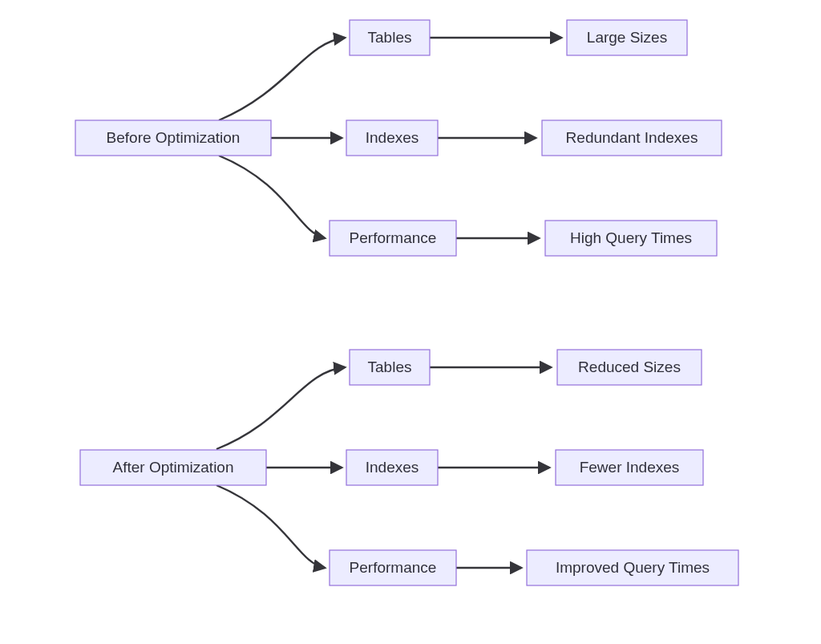 Image resolution: width=821 pixels, height=644 pixels. What do you see at coordinates (281, 408) in the screenshot?
I see `edge-after-to-tables` at bounding box center [281, 408].